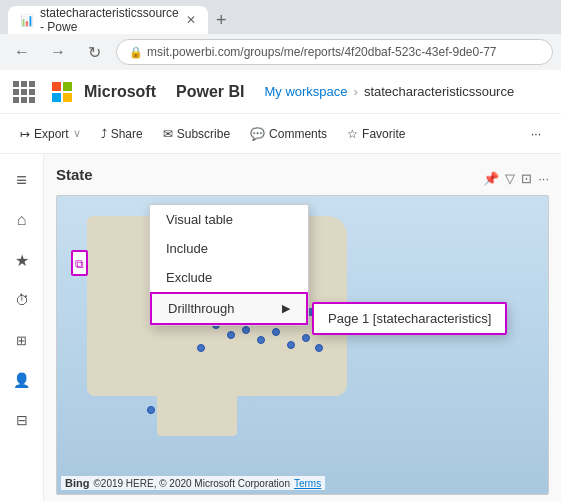 The width and height of the screenshot is (561, 501). What do you see at coordinates (193, 483) in the screenshot?
I see `bing-footer: Bing ©2019 HERE, © 2020 Microsoft Corpor…` at bounding box center [193, 483].